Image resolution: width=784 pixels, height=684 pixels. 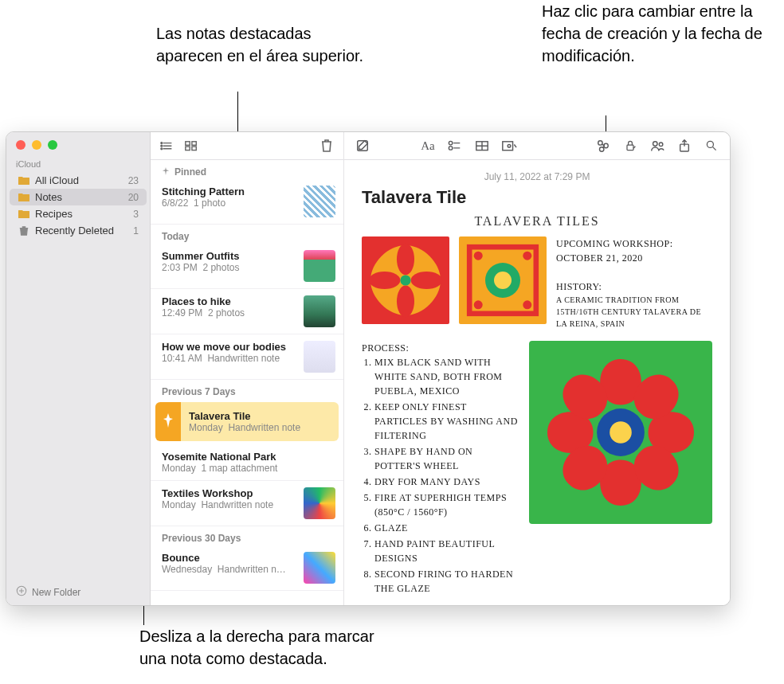 What do you see at coordinates (249, 457) in the screenshot?
I see `note-title: Yosemite National Park` at bounding box center [249, 457].